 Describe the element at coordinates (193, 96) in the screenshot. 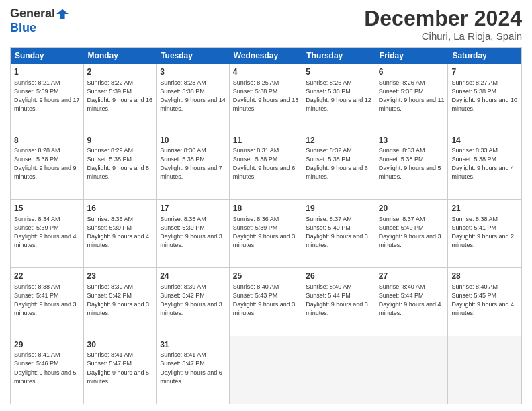

I see `day-info: Sunrise: 8:23 AMSunset: 5:38 PMDaylight:…` at that location.